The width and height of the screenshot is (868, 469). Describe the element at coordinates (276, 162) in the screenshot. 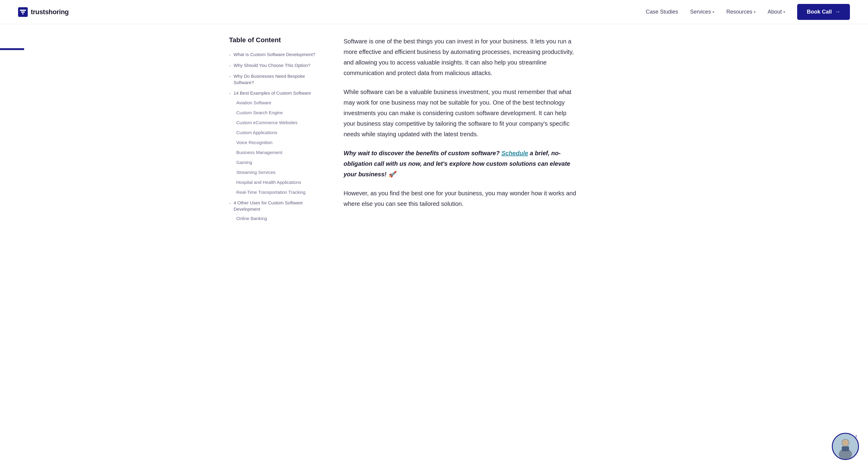

I see `toc-sub-item-gaming: Gaming` at that location.